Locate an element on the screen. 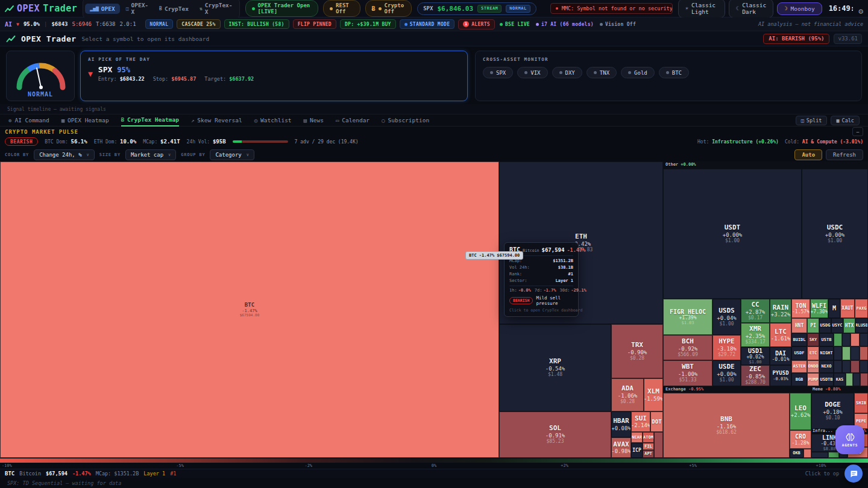 This screenshot has width=868, height=488. vision-off-pill: Vision Off is located at coordinates (618, 24).